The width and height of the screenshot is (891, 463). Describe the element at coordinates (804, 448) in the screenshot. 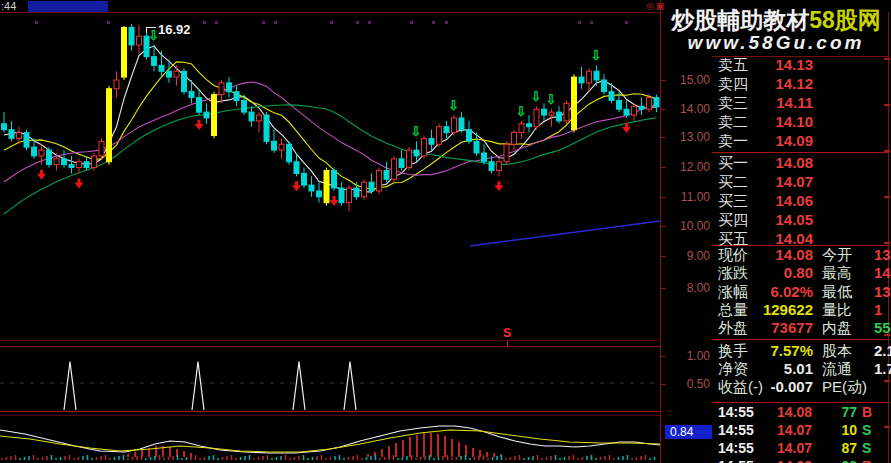

I see `tick-row: 14:5514.0787S` at that location.